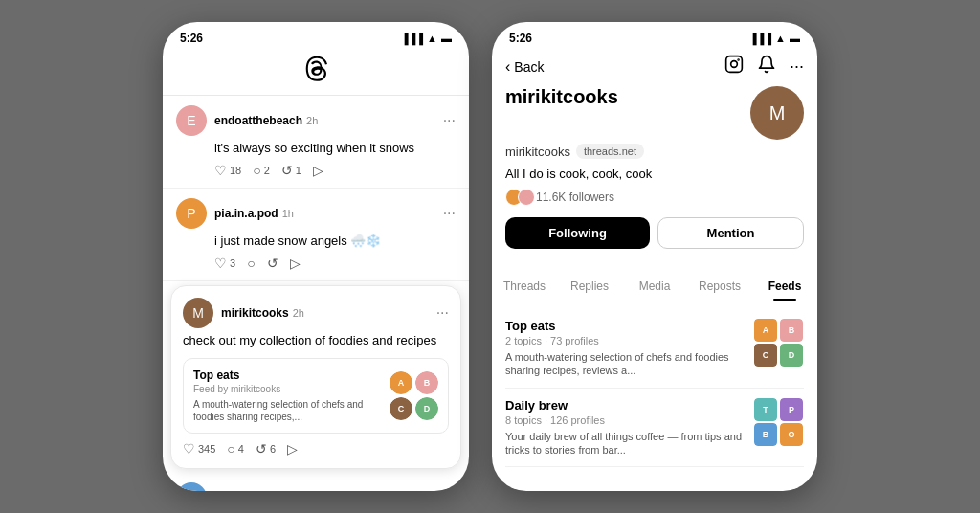 This screenshot has height=513, width=980. What do you see at coordinates (655, 234) in the screenshot?
I see `profile-buttons: Following Mention` at bounding box center [655, 234].